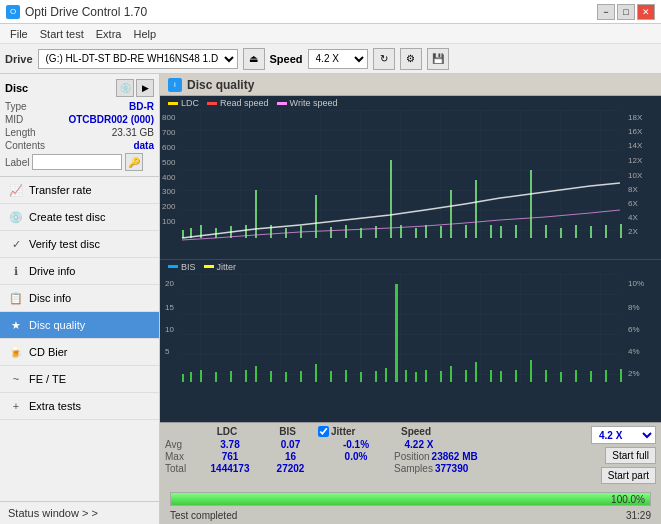  I want to click on drive-select: (G:) HL-DT-ST BD-RE WH16NS48 1.D3, so click(138, 59).